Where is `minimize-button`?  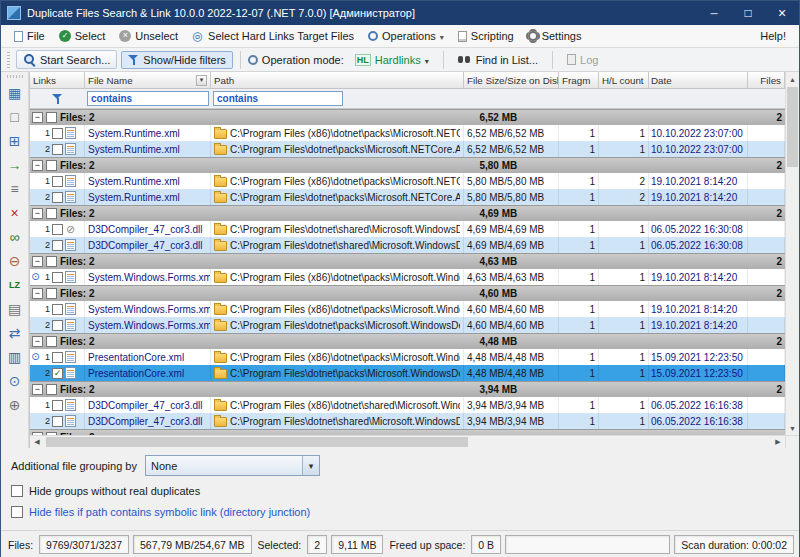
minimize-button is located at coordinates (714, 13).